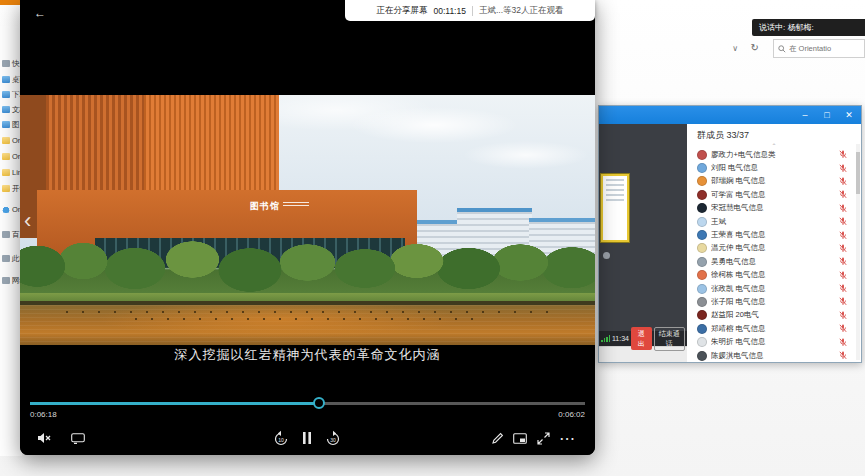  I want to click on member-row: 王荣喜 电气信息, so click(774, 234).